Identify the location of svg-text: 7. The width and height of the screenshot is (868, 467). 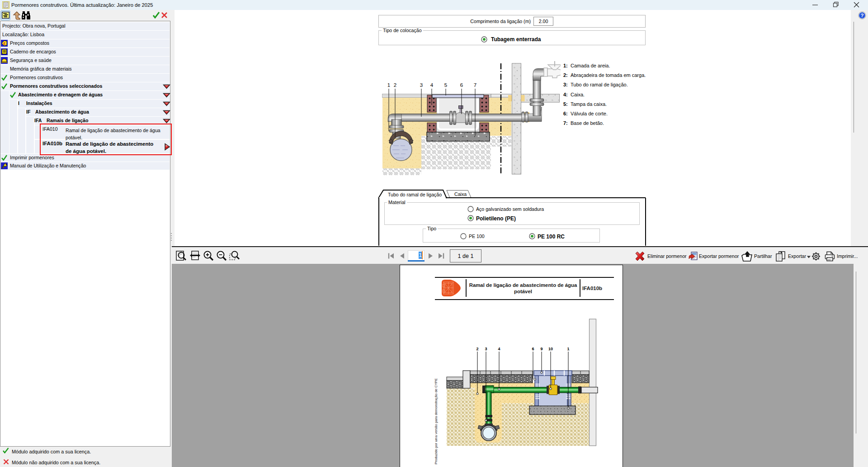
(475, 85).